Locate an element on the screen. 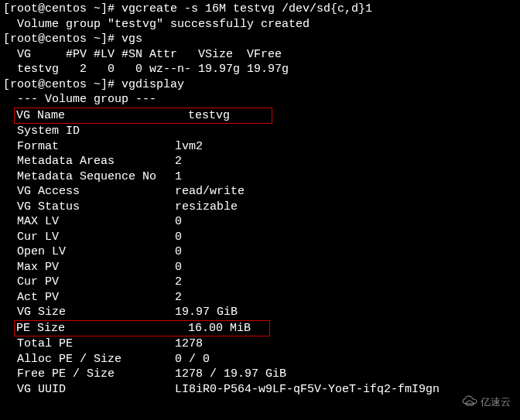 Image resolution: width=520 pixels, height=420 pixels. allocpe-row: Alloc PE / Size0 / 0 is located at coordinates (260, 360).